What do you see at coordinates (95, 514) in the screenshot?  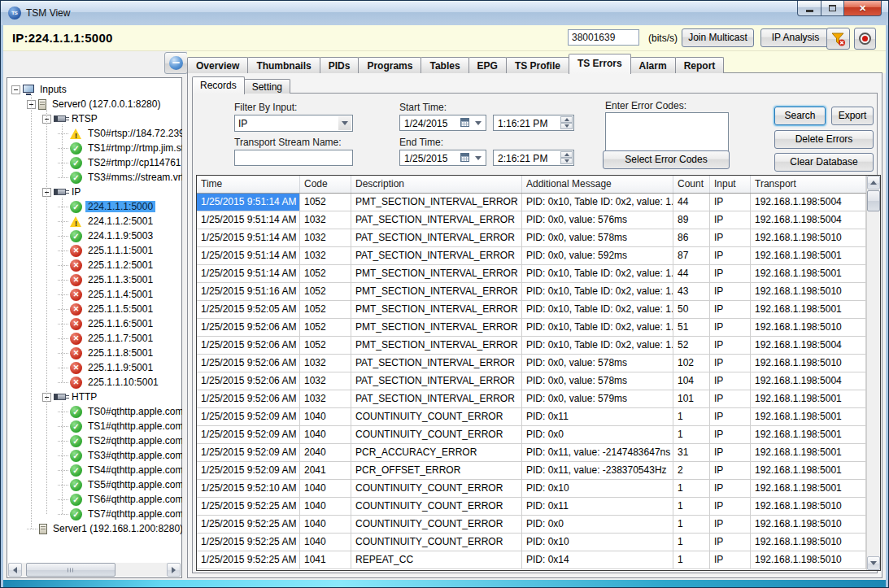 I see `tree-item-ts7-qthttp-apple-com: TS7#qthttp.apple.com.` at bounding box center [95, 514].